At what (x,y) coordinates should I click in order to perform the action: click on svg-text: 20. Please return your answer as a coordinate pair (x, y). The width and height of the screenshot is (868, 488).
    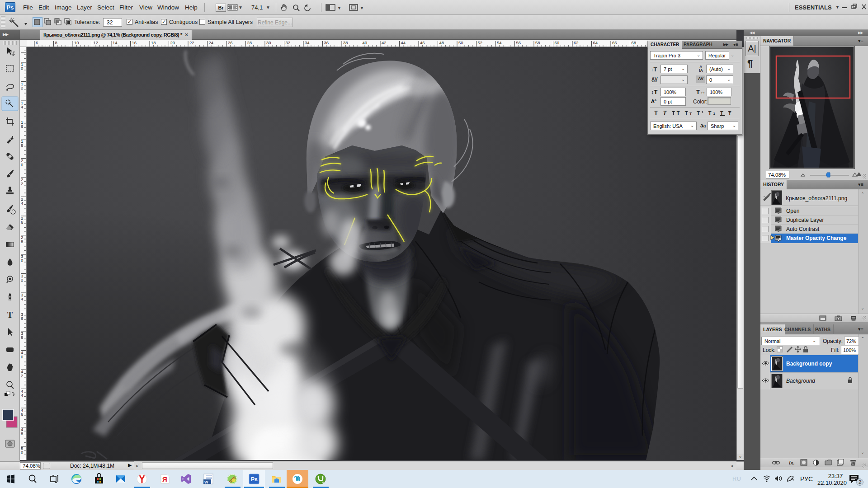
    Looking at the image, I should click on (173, 42).